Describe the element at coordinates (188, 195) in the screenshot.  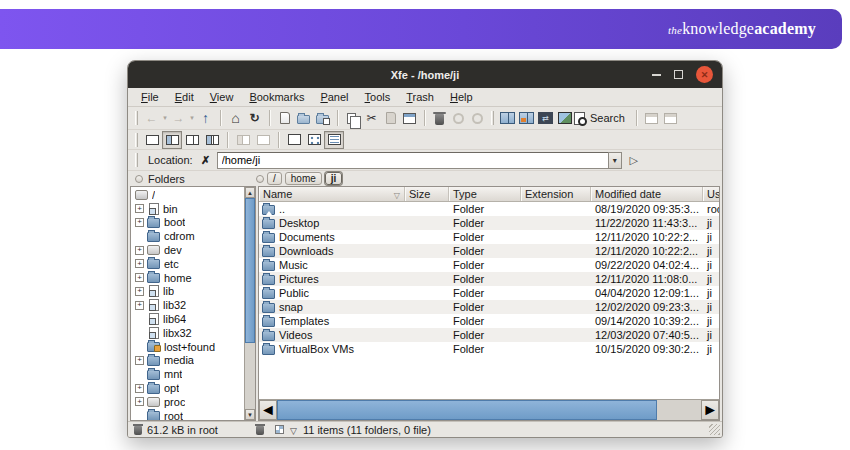
I see `tree-item-root: /` at that location.